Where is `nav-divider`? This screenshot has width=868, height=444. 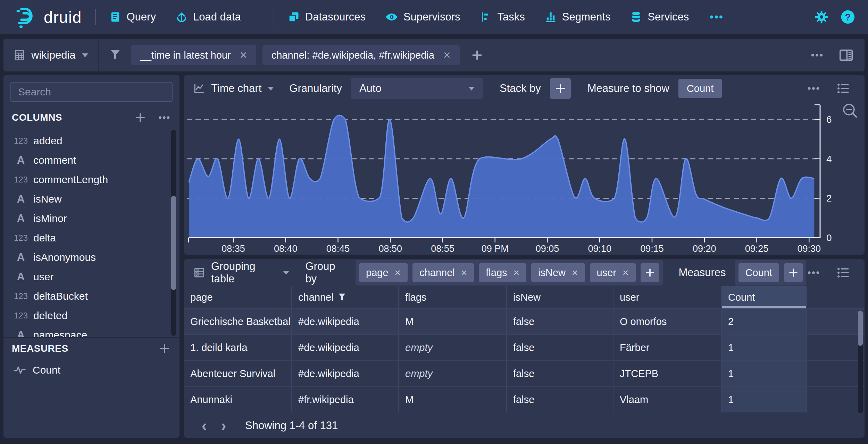 nav-divider is located at coordinates (274, 17).